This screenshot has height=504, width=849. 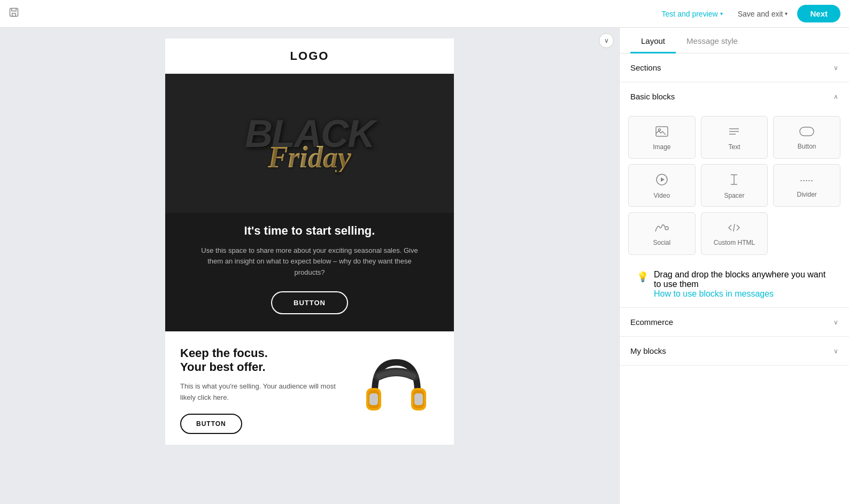 What do you see at coordinates (735, 187) in the screenshot?
I see `blocks-grid: Image Text` at bounding box center [735, 187].